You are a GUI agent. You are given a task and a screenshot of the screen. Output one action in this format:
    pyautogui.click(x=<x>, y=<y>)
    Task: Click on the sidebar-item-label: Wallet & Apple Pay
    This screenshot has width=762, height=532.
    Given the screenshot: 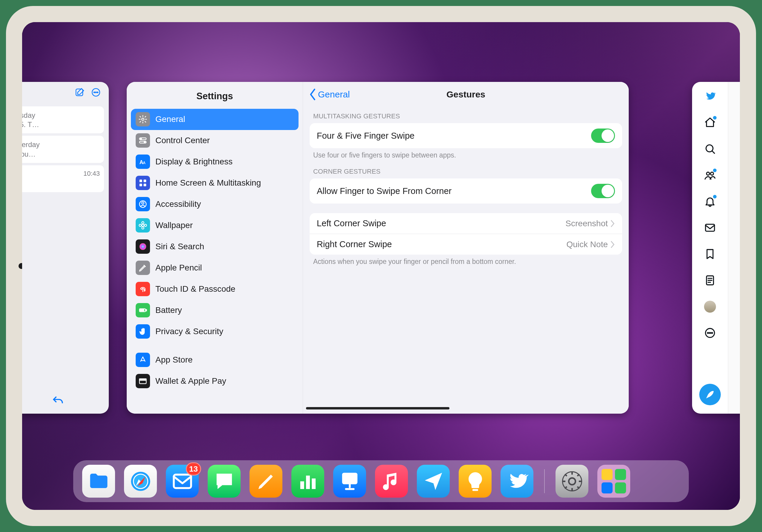 What is the action you would take?
    pyautogui.click(x=191, y=381)
    